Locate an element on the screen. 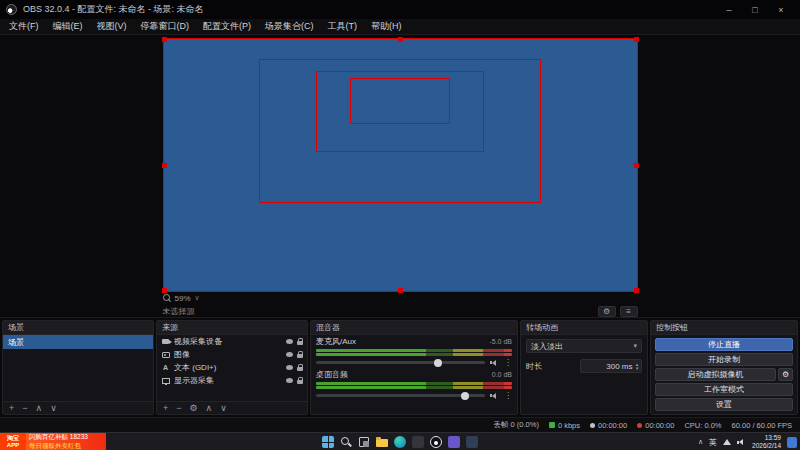 The height and width of the screenshot is (450, 800). magnifier-icon is located at coordinates (167, 298).